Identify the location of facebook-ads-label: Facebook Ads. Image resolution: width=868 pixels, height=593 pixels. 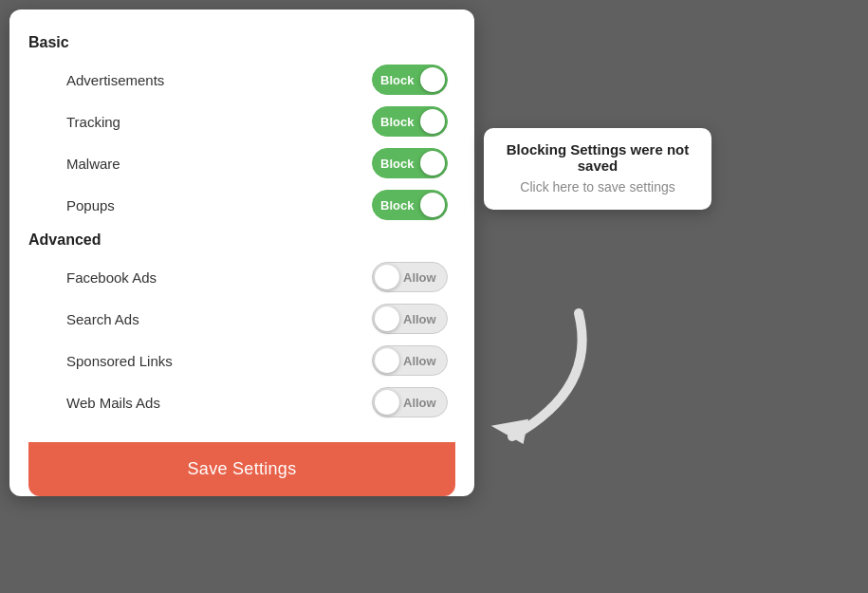
(112, 277).